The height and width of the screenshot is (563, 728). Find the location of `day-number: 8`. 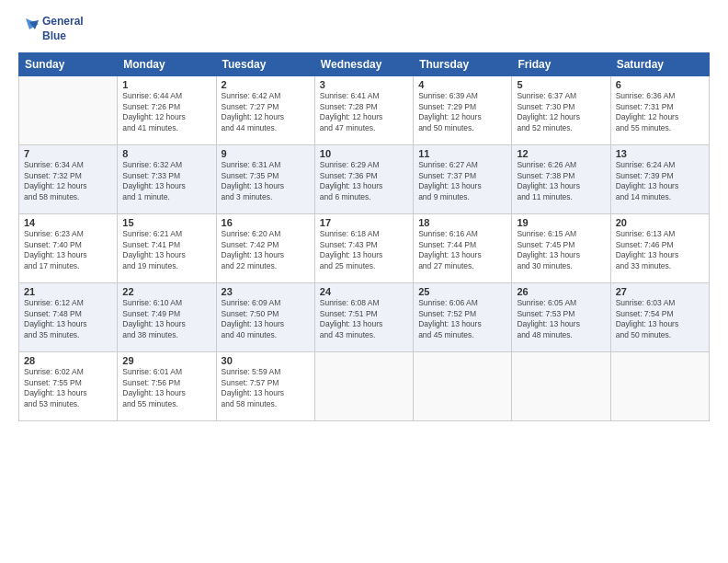

day-number: 8 is located at coordinates (166, 154).